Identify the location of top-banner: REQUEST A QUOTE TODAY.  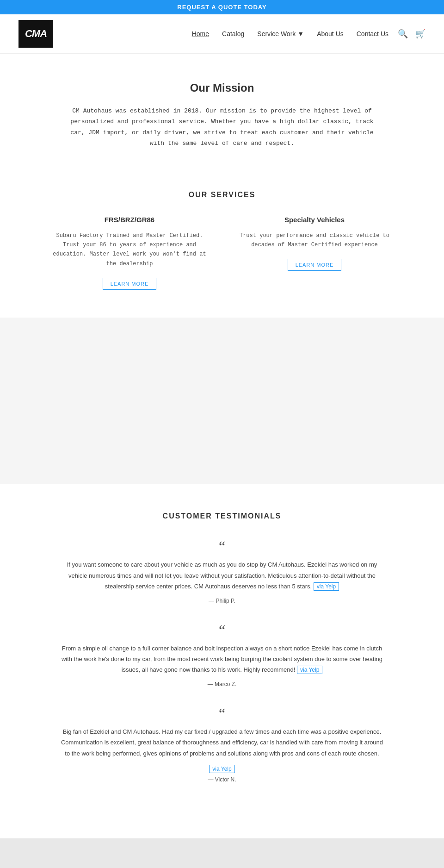
(222, 7).